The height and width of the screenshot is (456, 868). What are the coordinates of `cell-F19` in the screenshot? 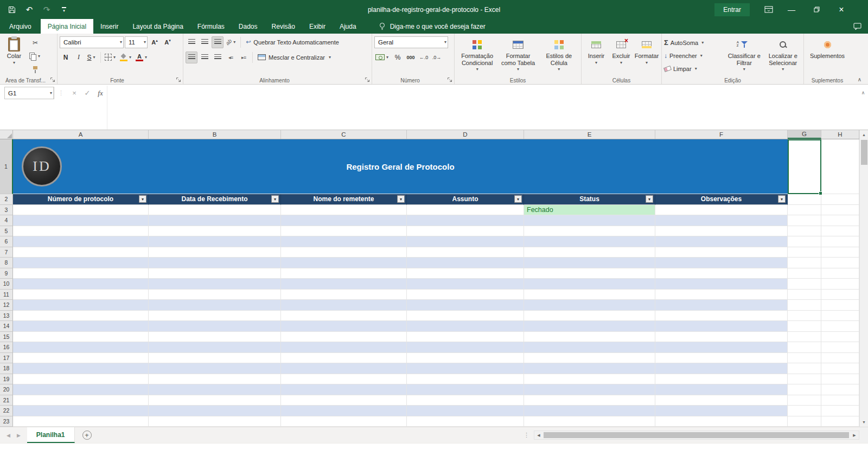 It's located at (722, 380).